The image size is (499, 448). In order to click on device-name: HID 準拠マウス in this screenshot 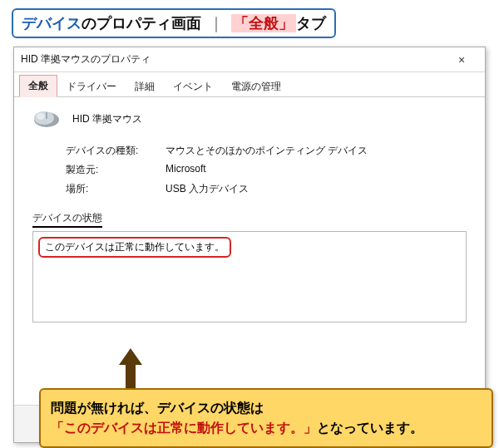, I will do `click(107, 120)`.